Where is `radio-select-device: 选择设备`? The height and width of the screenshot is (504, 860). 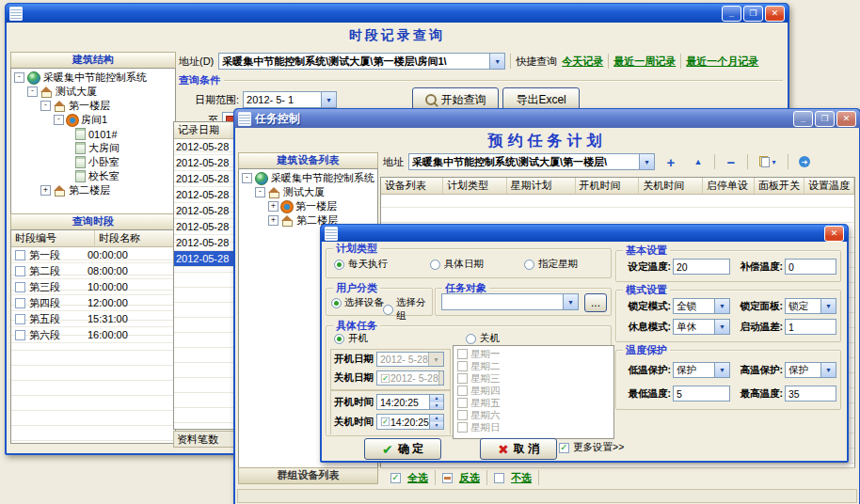 radio-select-device: 选择设备 is located at coordinates (358, 303).